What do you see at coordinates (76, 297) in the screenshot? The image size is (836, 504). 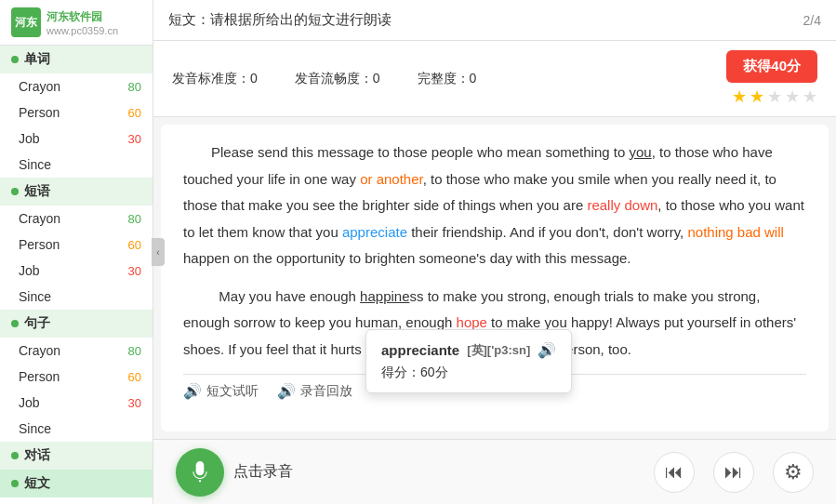 I see `sidebar-item-phrase-since: Since` at bounding box center [76, 297].